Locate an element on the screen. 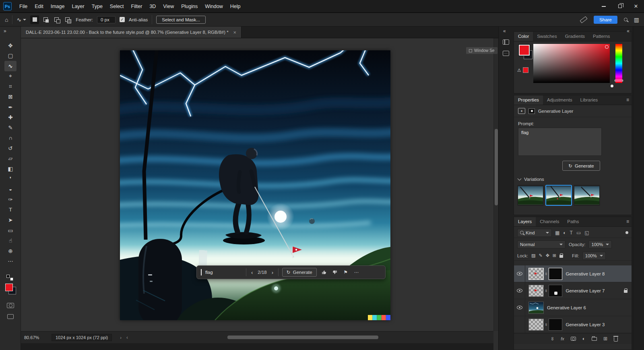 The width and height of the screenshot is (644, 350). tab-channels: Channels is located at coordinates (549, 222).